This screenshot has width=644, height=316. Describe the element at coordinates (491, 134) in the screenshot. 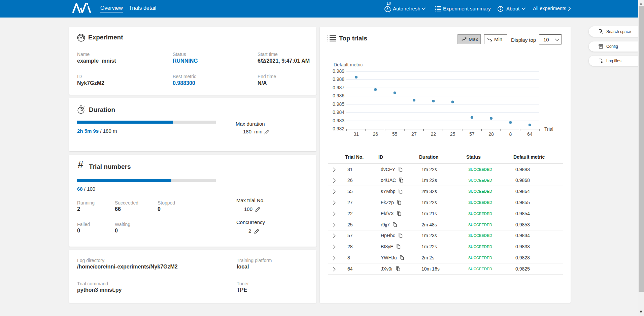

I see `svg-text: 28` at that location.